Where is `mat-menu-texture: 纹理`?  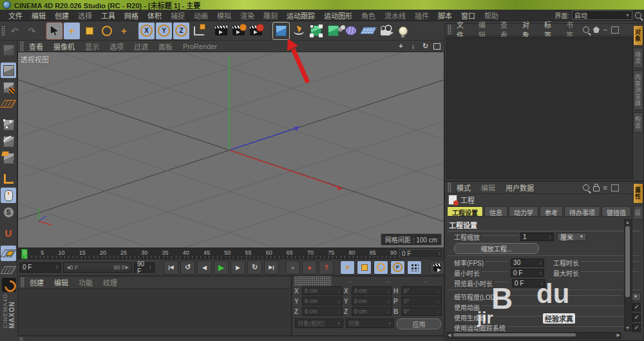
mat-menu-texture: 纹理 is located at coordinates (110, 282).